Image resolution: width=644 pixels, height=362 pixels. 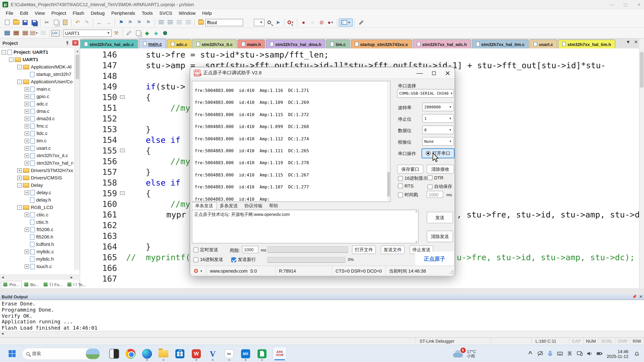 What do you see at coordinates (438, 118) in the screenshot?
I see `stopbits-select: 1▼` at bounding box center [438, 118].